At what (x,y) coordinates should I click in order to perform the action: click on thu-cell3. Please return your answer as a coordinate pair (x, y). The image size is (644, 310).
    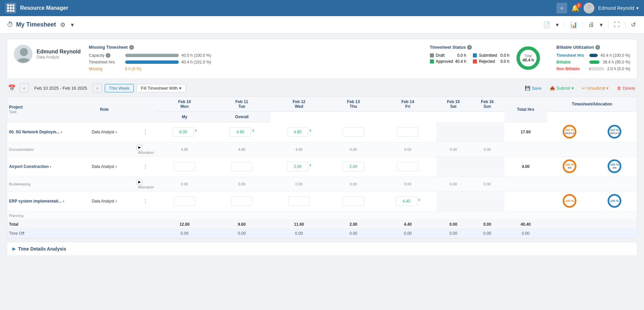
    Looking at the image, I should click on (353, 201).